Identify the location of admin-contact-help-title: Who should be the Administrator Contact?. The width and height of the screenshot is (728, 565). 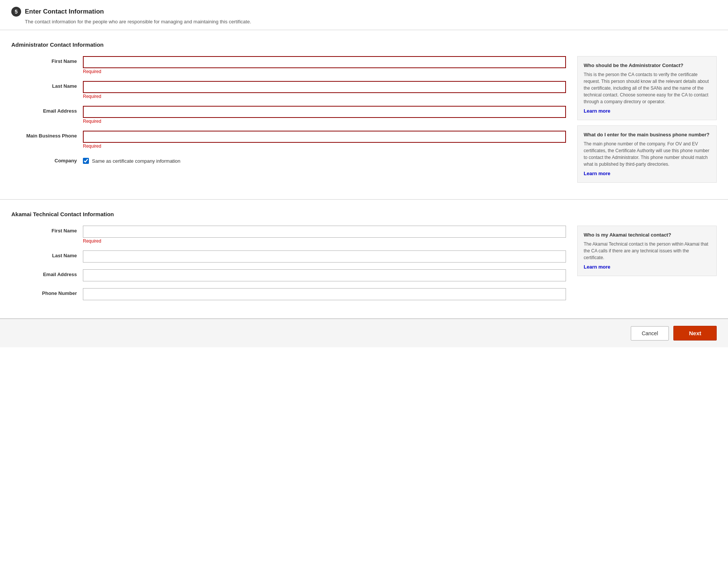
(647, 66).